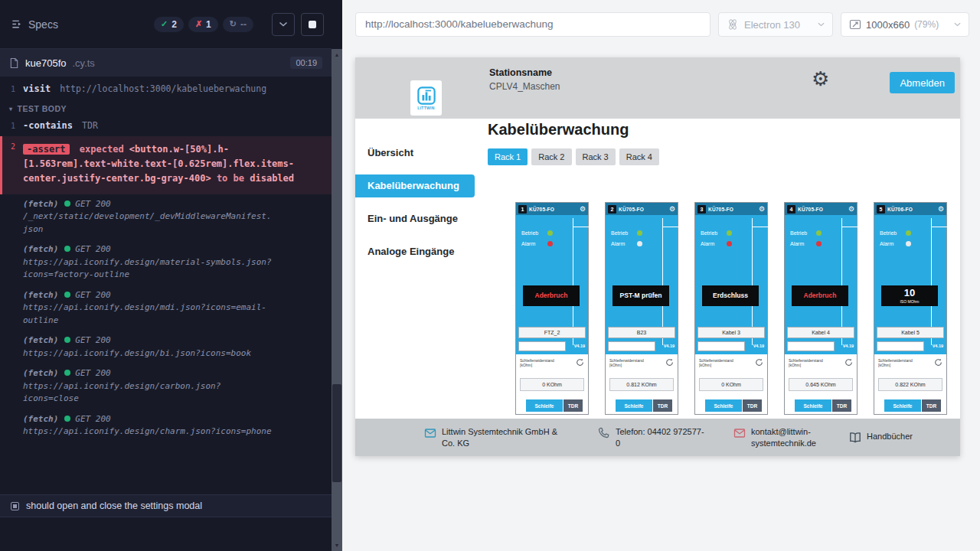  I want to click on assert-state: disabled, so click(272, 178).